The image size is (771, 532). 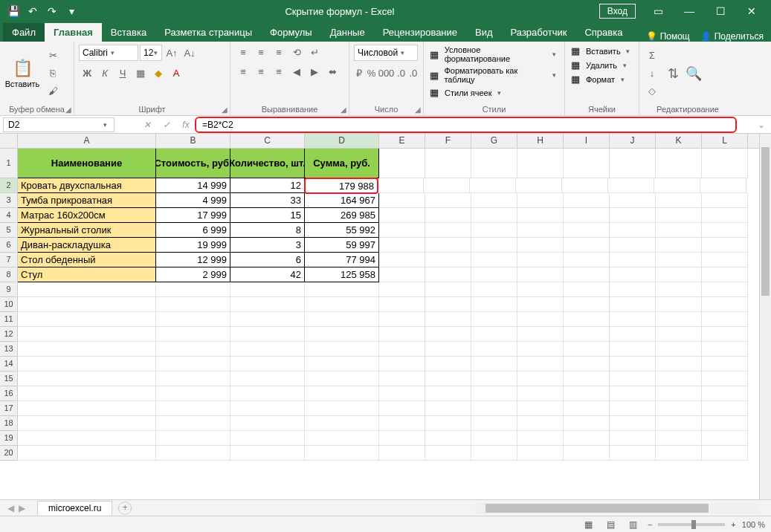 I want to click on tab-page-layout: Разметка страницы, so click(x=208, y=33).